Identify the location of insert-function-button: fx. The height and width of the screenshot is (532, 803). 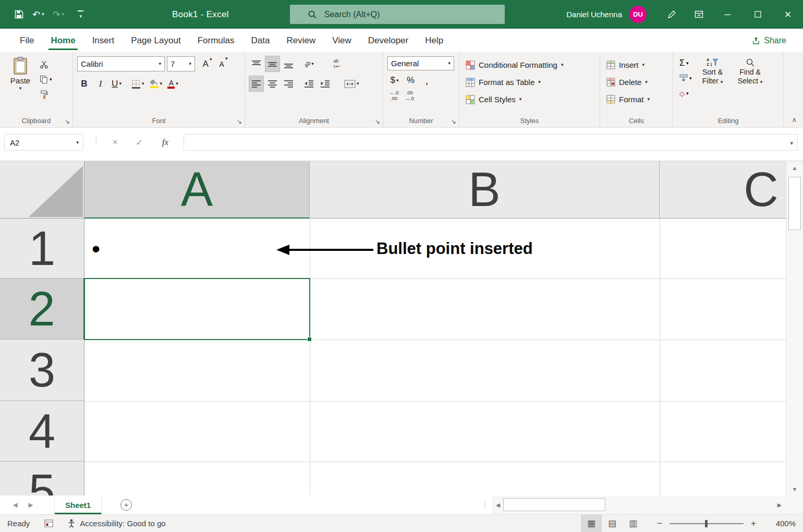
(165, 142).